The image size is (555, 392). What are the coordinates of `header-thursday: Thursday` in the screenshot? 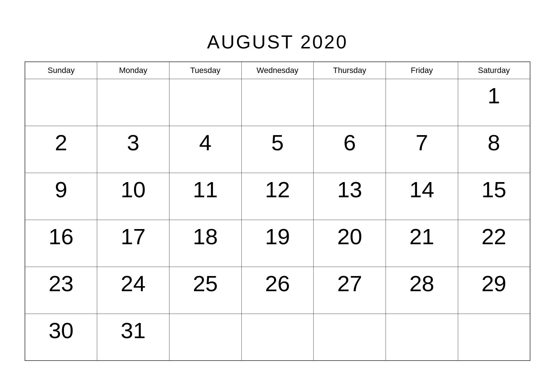 It's located at (350, 70).